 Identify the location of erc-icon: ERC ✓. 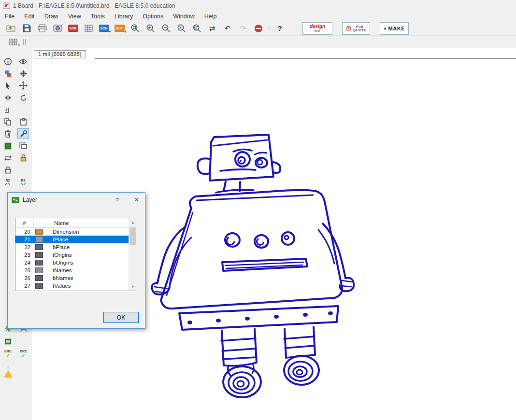
(8, 354).